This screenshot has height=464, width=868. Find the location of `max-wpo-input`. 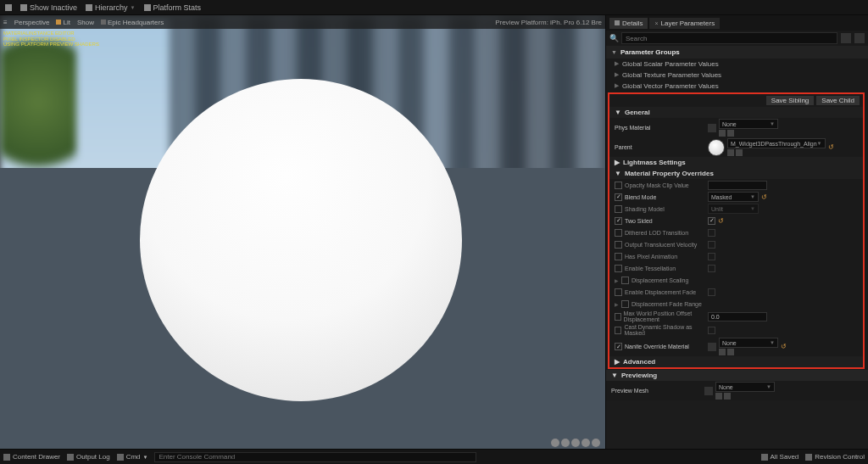

max-wpo-input is located at coordinates (737, 317).